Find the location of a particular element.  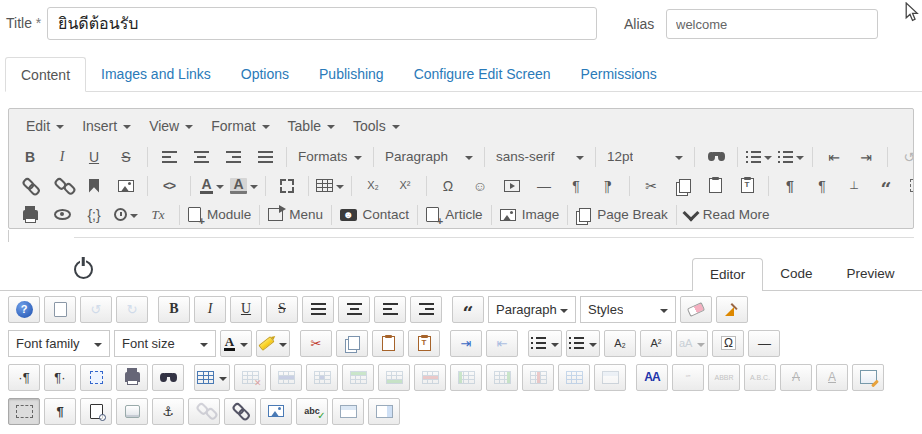

code-sample-button: {;} is located at coordinates (94, 215).